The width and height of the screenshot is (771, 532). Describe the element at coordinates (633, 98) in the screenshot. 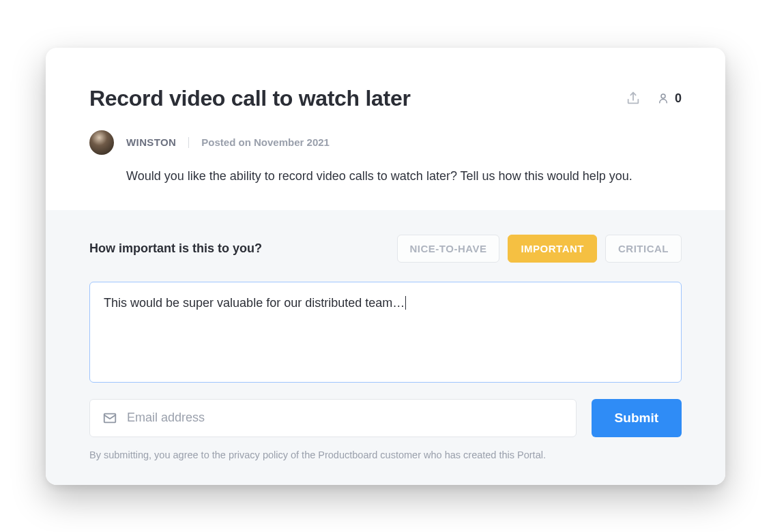

I see `share-button` at that location.